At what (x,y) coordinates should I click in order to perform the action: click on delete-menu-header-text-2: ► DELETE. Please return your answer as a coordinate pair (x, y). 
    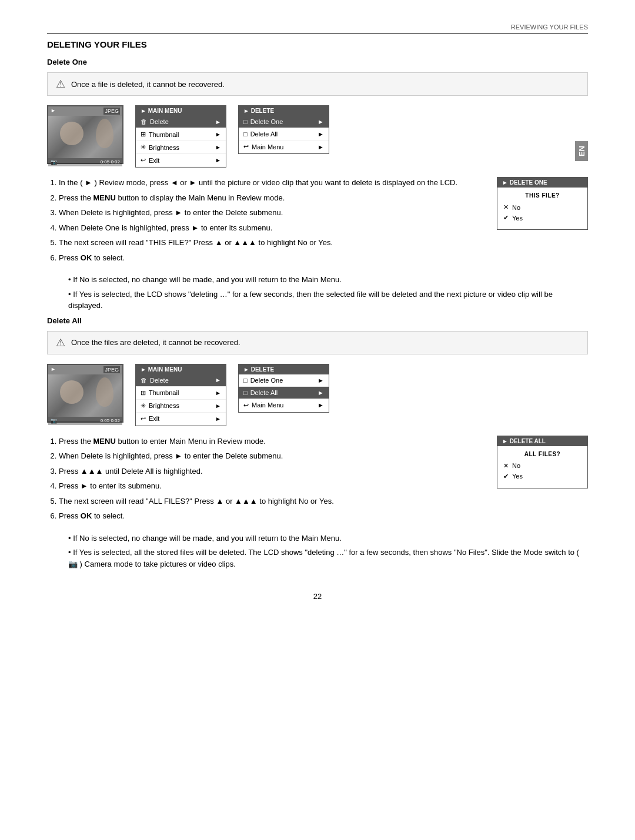
    Looking at the image, I should click on (259, 369).